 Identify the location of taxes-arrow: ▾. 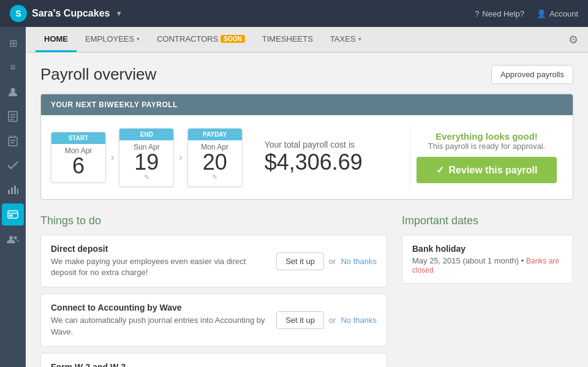
(360, 39).